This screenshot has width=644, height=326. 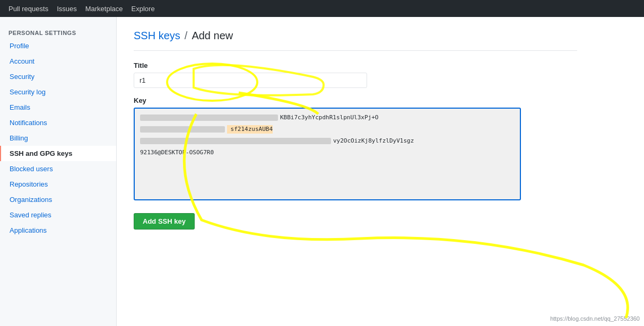 I want to click on watermark: https://blog.csdn.net/qq_27552360, so click(x=595, y=319).